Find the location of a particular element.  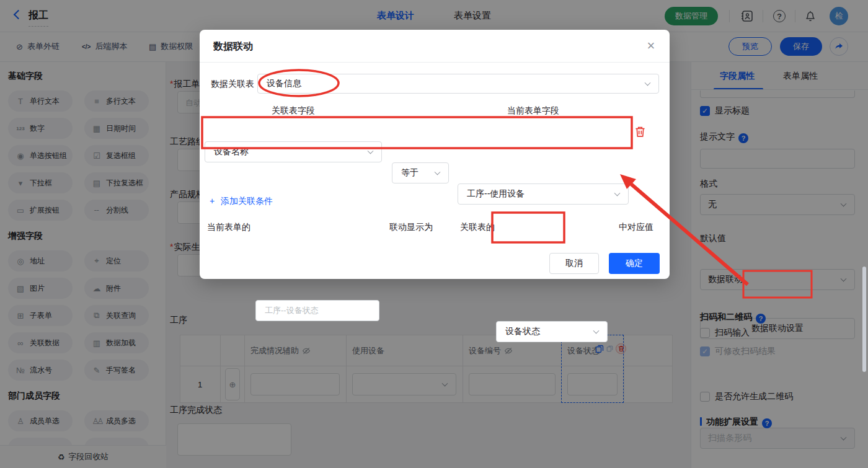

relation-display-field-select: 设备状态 is located at coordinates (552, 332).